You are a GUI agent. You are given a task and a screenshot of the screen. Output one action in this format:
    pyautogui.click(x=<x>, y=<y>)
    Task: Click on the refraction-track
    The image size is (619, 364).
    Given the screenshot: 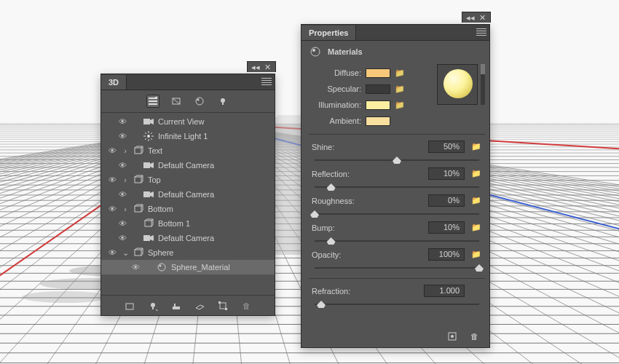 What is the action you would take?
    pyautogui.click(x=397, y=304)
    